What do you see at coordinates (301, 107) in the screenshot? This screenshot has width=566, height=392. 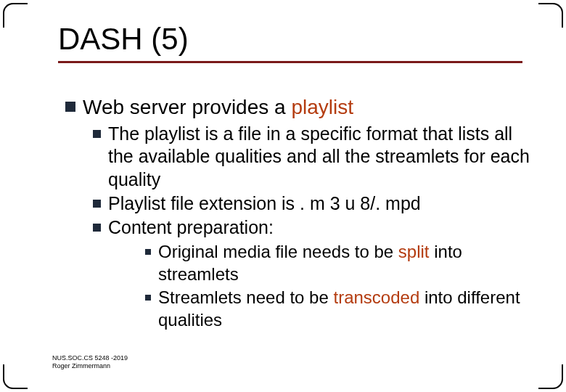 I see `bullet-lvl1: Web server provides a playlist` at bounding box center [301, 107].